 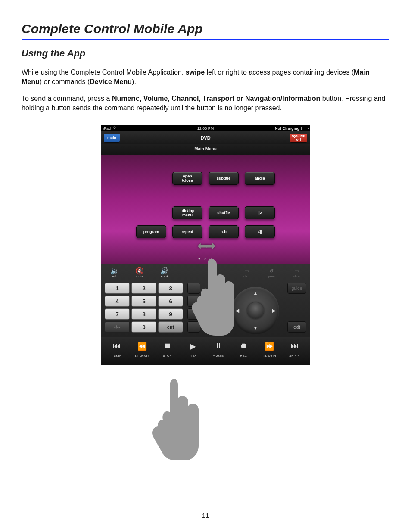 What do you see at coordinates (295, 350) in the screenshot?
I see `transport-skip-fwd: ⏭SKIP +` at bounding box center [295, 350].